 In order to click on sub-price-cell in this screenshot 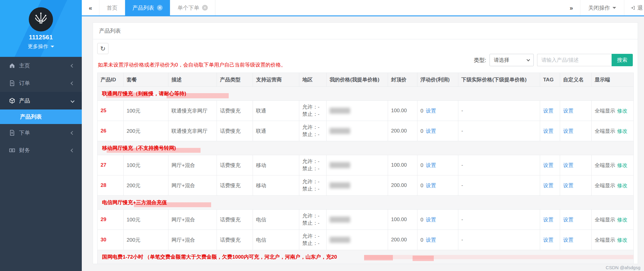, I will do `click(499, 264)`.